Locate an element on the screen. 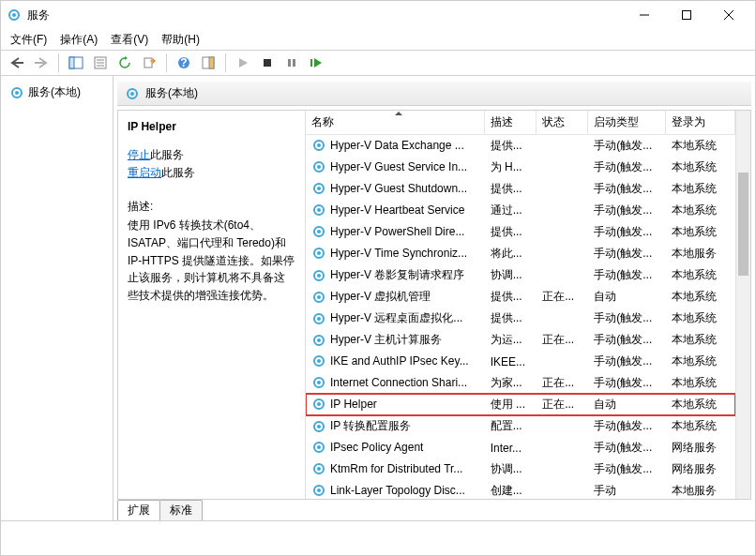 This screenshot has height=556, width=756. service-row: IKE and AuthIP IPsec Key...IKEE...手动(触发.… is located at coordinates (521, 362).